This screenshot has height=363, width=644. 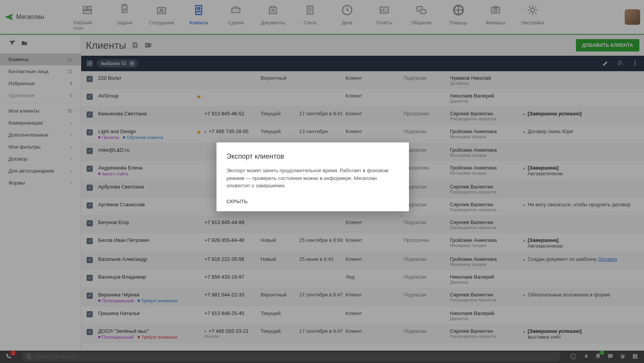 I want to click on copy-icon, so click(x=135, y=45).